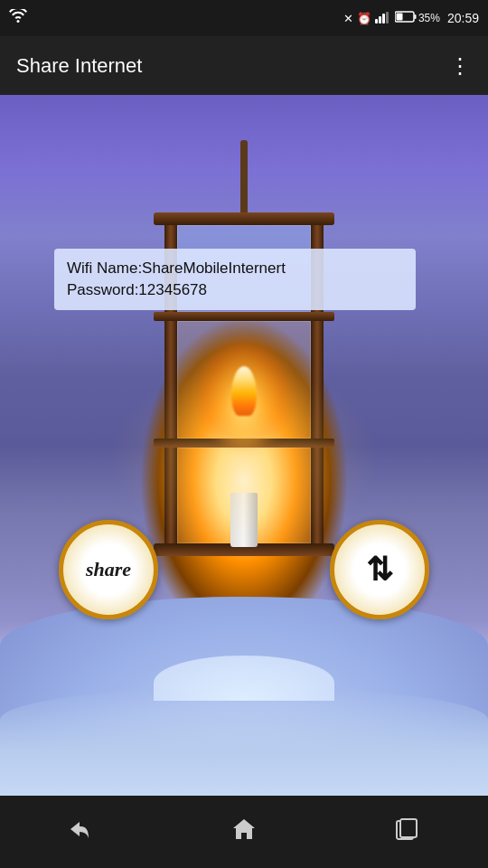  I want to click on battery-icon, so click(406, 18).